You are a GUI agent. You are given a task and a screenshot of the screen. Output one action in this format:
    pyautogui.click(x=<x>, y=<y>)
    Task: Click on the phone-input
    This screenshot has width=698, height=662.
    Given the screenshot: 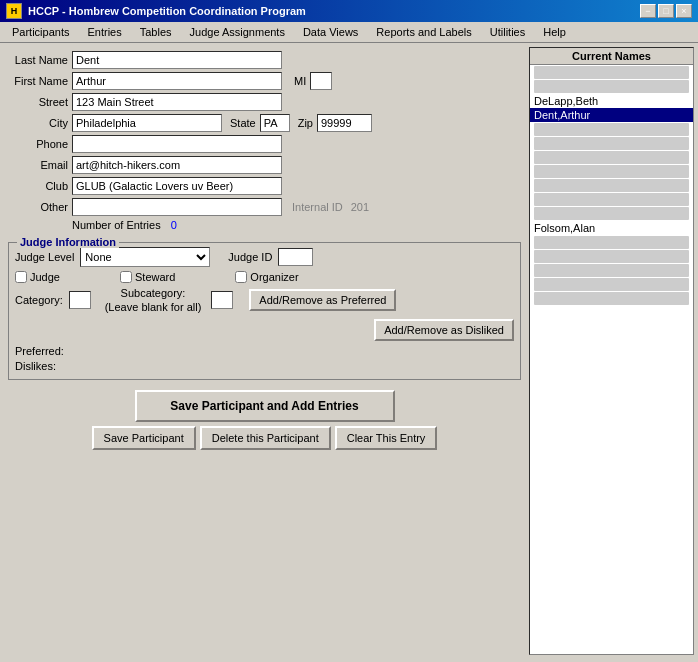 What is the action you would take?
    pyautogui.click(x=177, y=144)
    